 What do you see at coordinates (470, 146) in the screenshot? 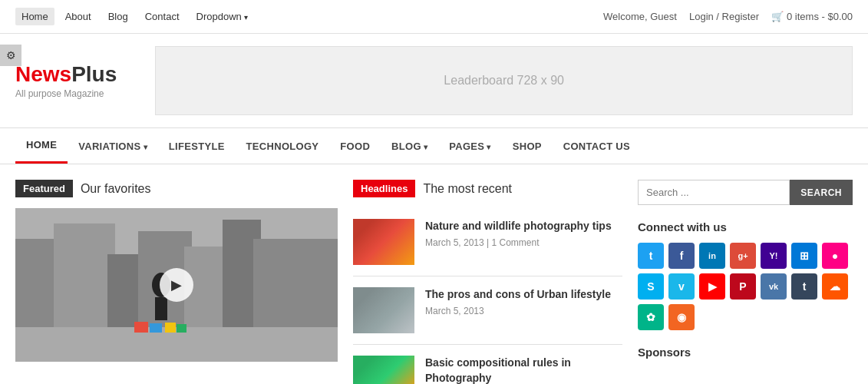
I see `nav-pages: PAGES` at bounding box center [470, 146].